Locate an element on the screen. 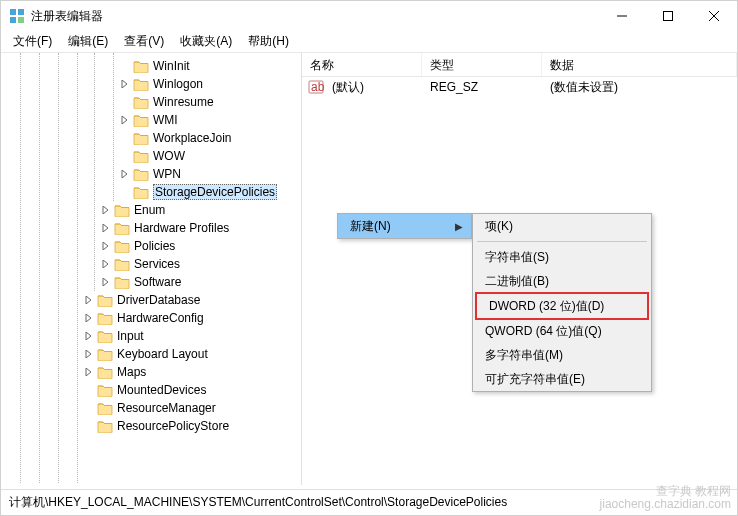  tree-item-label: Input is located at coordinates (130, 336).